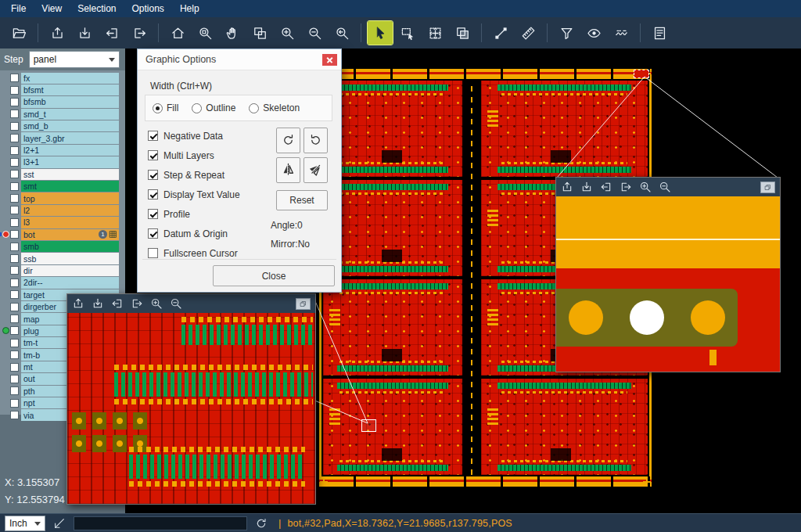 Image resolution: width=801 pixels, height=532 pixels. I want to click on layer-row: l3, so click(63, 222).